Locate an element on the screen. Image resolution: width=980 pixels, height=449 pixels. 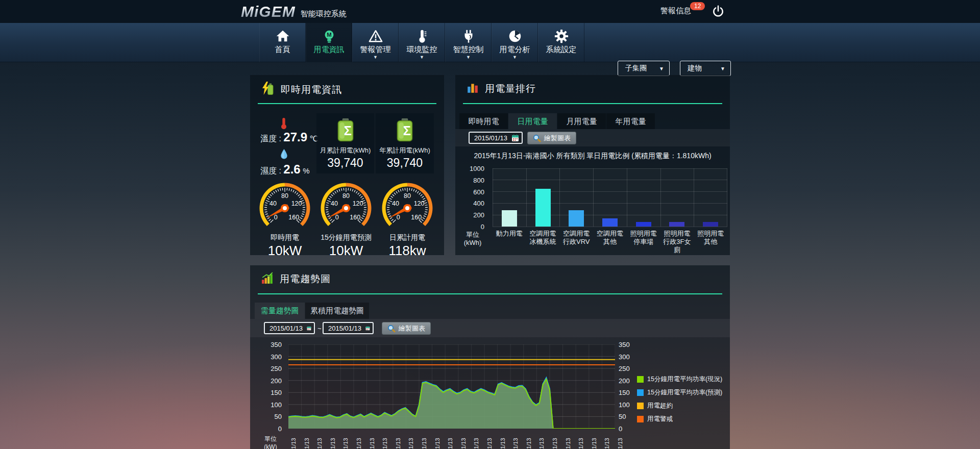
yearly-total-card: Σ 年累計用電(kWh) 39,740 is located at coordinates (405, 143).